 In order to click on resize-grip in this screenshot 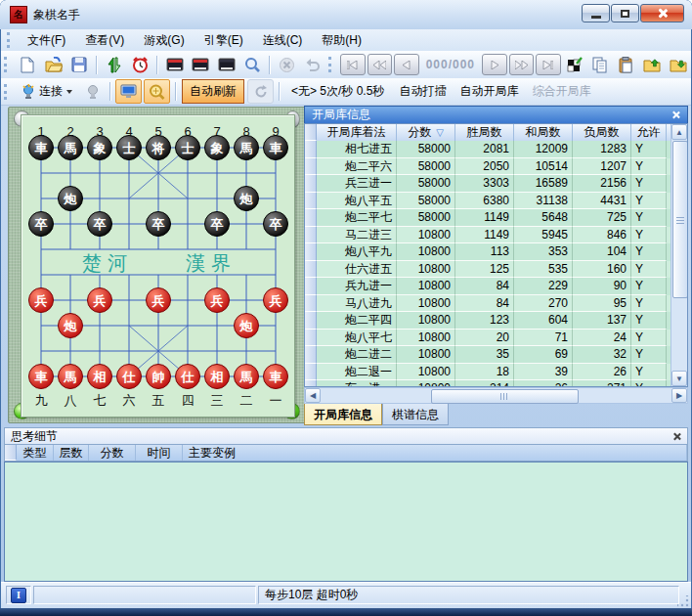, I will do `click(683, 601)`.